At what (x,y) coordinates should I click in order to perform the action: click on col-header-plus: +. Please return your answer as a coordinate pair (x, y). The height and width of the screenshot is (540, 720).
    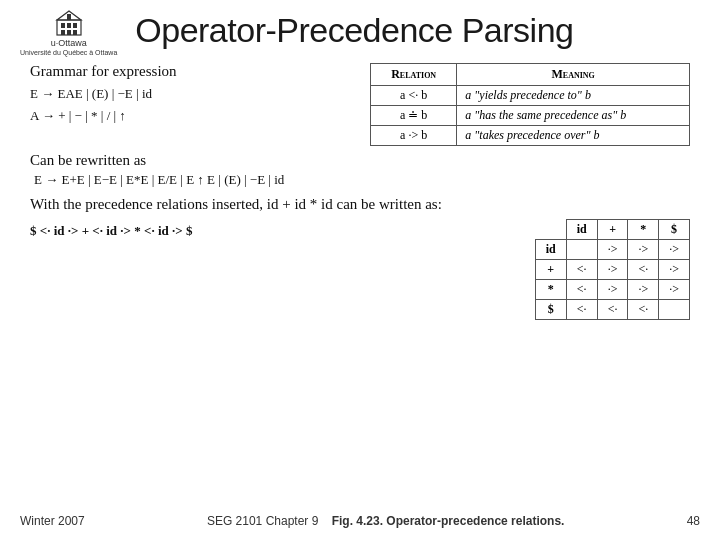
    Looking at the image, I should click on (612, 230).